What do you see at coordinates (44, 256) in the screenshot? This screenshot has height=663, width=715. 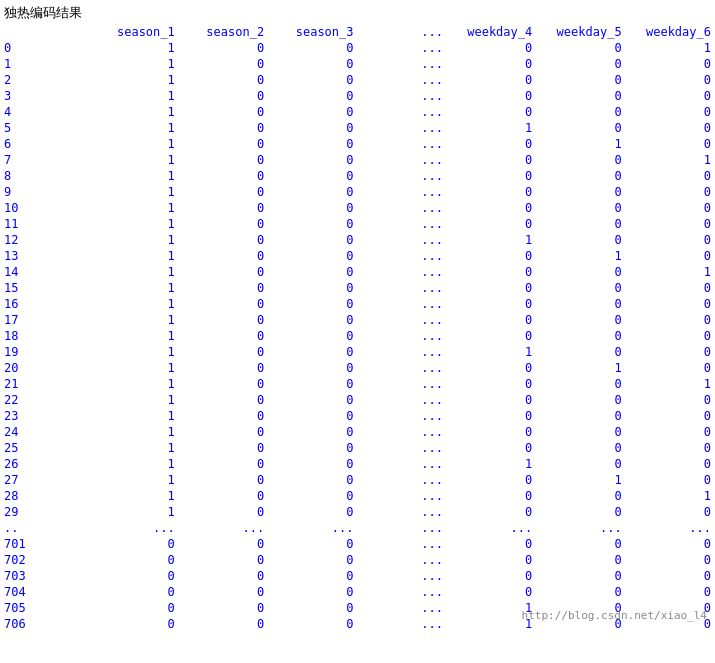 I see `table-cell: 13` at bounding box center [44, 256].